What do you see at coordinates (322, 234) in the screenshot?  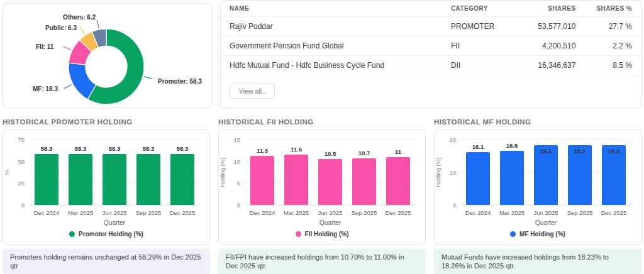 I see `chart-legend: FII Holding (%)` at bounding box center [322, 234].